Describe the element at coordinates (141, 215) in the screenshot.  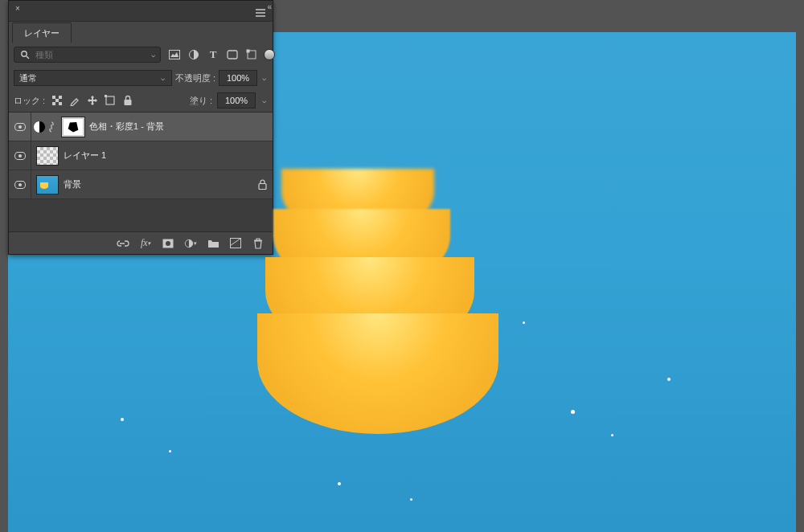
I see `layer-list-empty` at that location.